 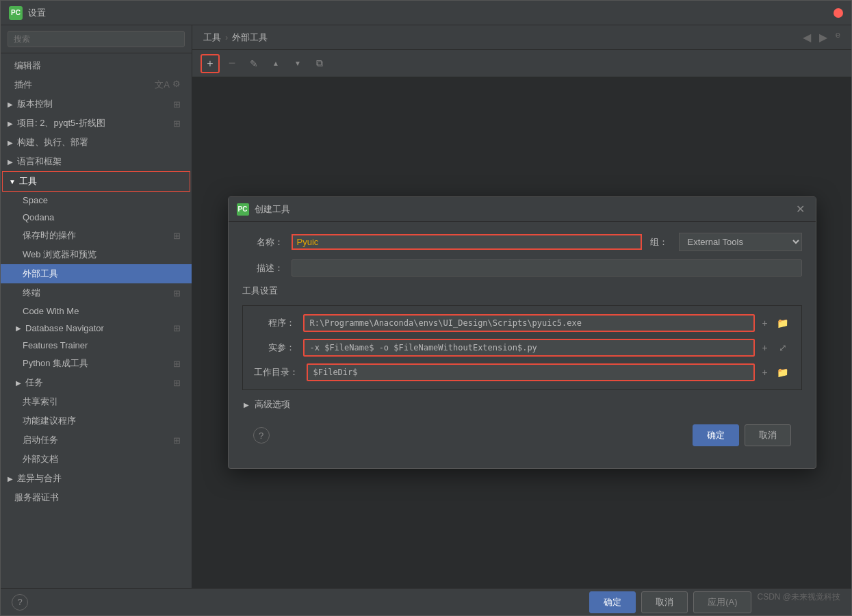 I want to click on chevron-right-icon-2: ▶, so click(x=10, y=123).